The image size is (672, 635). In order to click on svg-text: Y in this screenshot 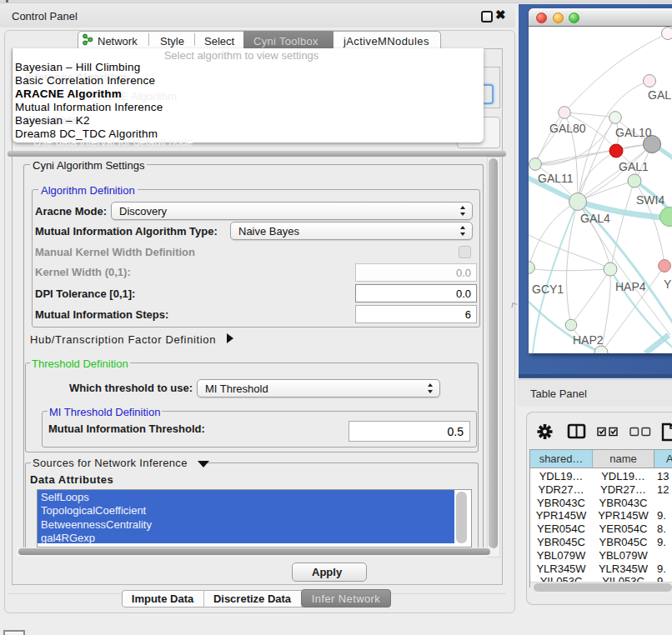, I will do `click(668, 284)`.